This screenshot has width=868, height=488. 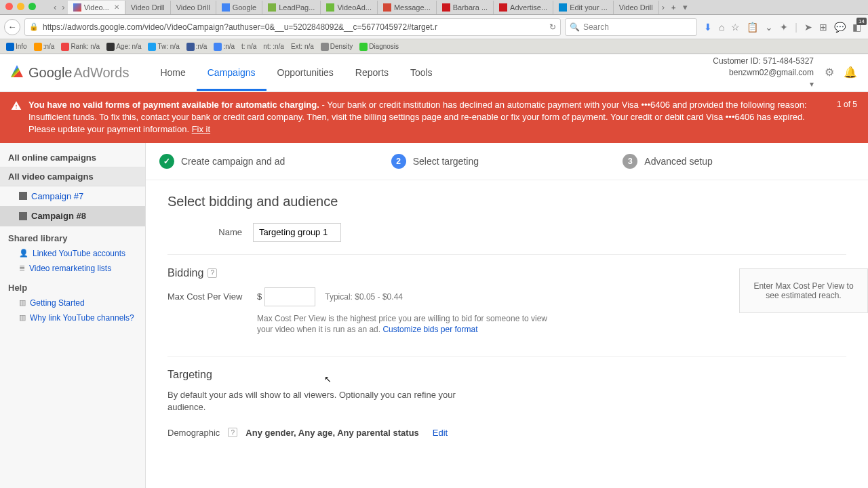 I want to click on customize-bids-link: Customize bids per format, so click(x=430, y=329).